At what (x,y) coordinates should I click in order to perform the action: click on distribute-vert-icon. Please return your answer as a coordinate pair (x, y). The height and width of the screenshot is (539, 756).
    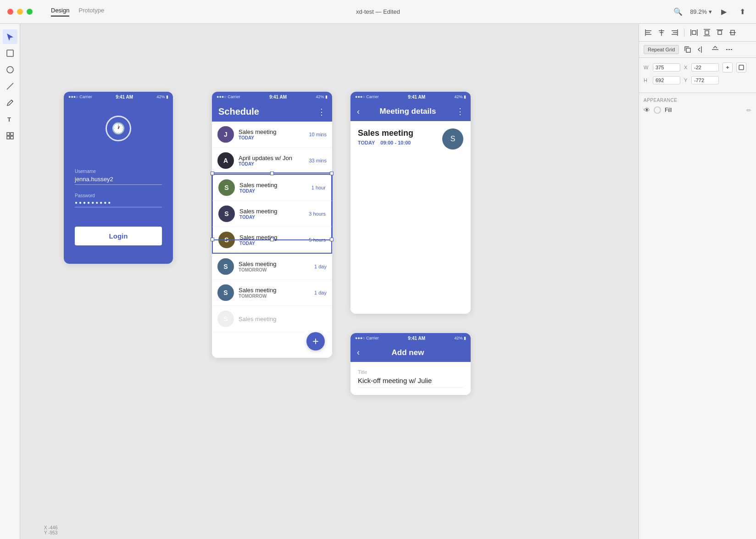
    Looking at the image, I should click on (707, 33).